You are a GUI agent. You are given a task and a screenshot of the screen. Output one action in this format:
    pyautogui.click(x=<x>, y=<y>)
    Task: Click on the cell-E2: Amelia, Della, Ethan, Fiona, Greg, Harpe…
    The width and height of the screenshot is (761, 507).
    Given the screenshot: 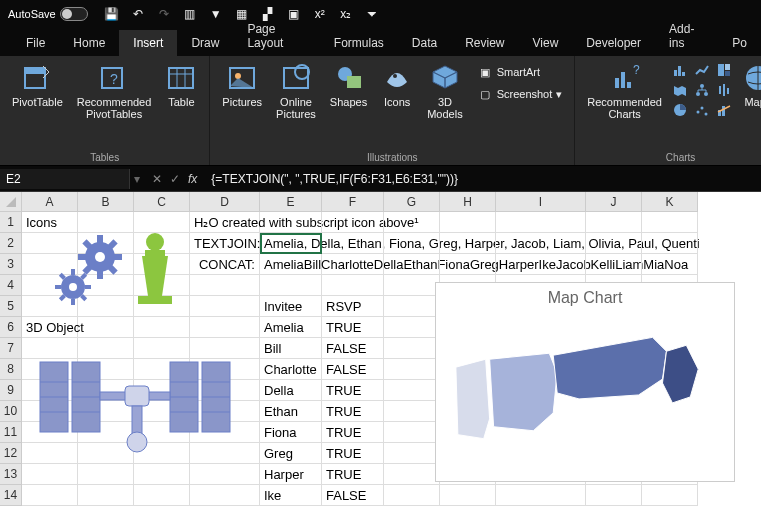 What is the action you would take?
    pyautogui.click(x=291, y=244)
    